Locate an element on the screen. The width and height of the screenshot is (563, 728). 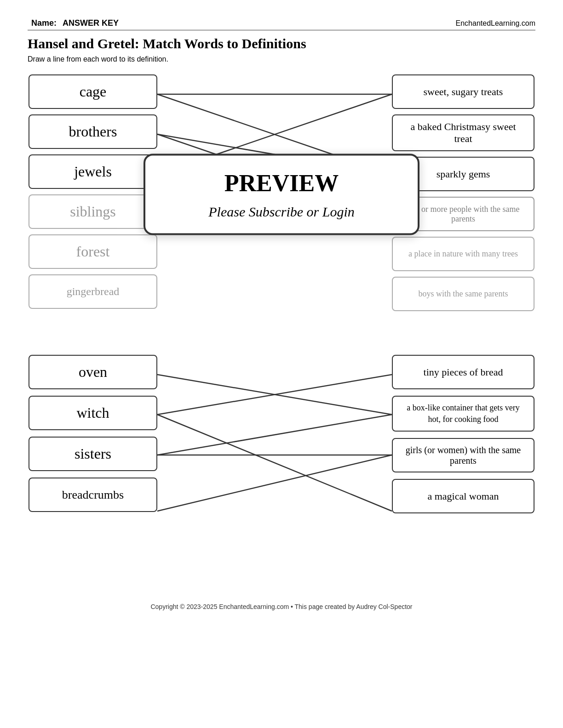
preview-subtitle: Please Subscribe or Login is located at coordinates (282, 212).